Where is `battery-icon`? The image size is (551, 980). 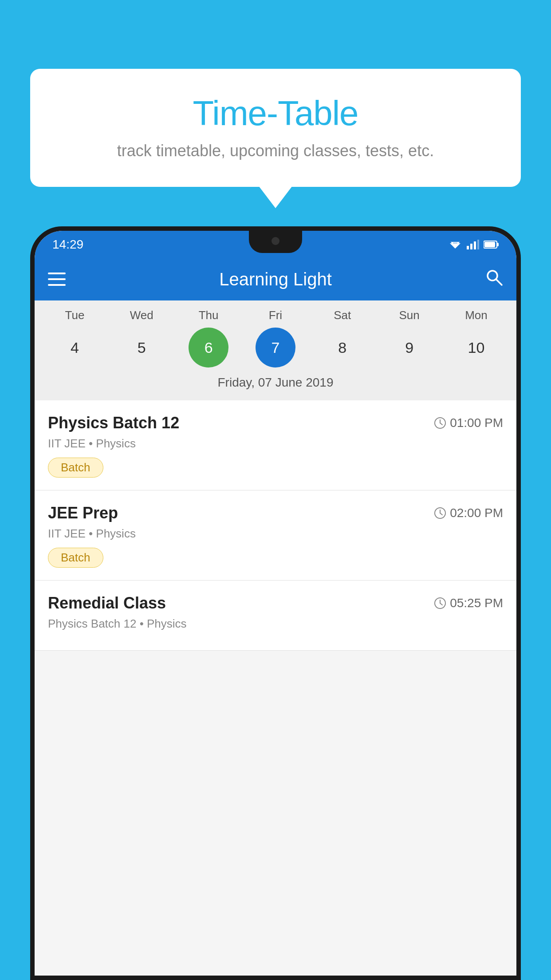 battery-icon is located at coordinates (491, 245).